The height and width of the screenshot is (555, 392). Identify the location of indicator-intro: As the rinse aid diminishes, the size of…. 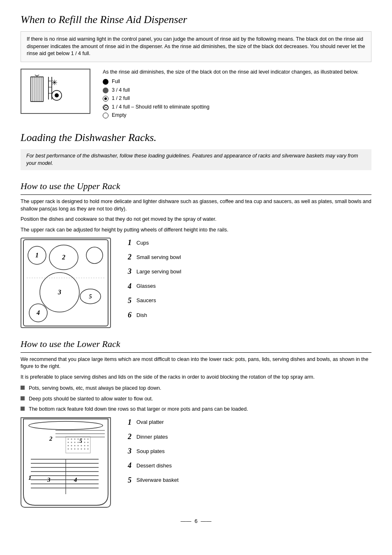
(237, 72).